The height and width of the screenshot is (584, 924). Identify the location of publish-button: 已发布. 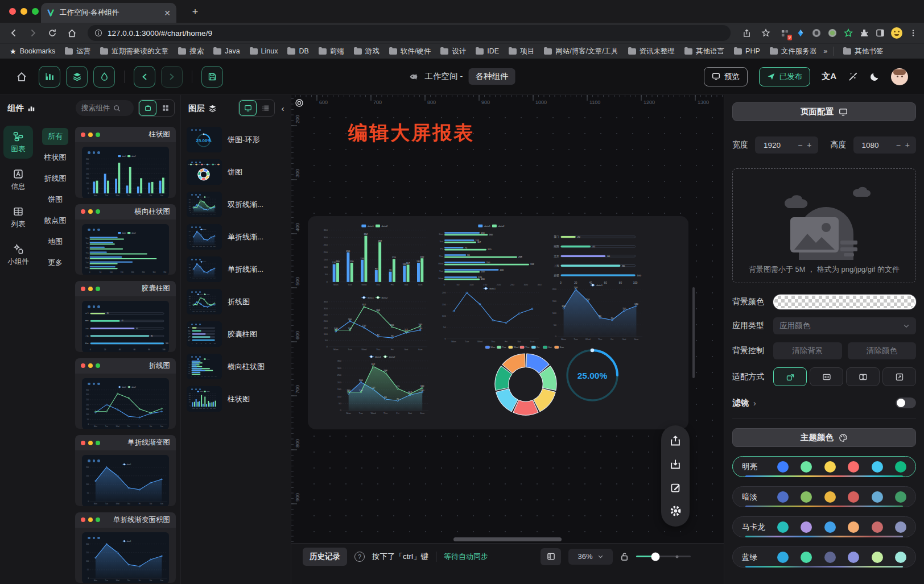
(785, 77).